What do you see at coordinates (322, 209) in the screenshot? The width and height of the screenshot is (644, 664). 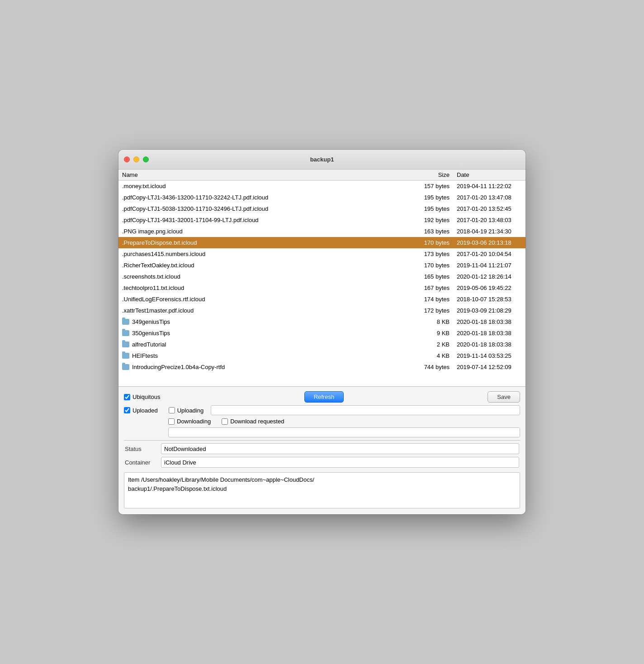 I see `table-row: .pdfCopy-LTJ1-5038-13200-11710-32496-LTJ…` at bounding box center [322, 209].